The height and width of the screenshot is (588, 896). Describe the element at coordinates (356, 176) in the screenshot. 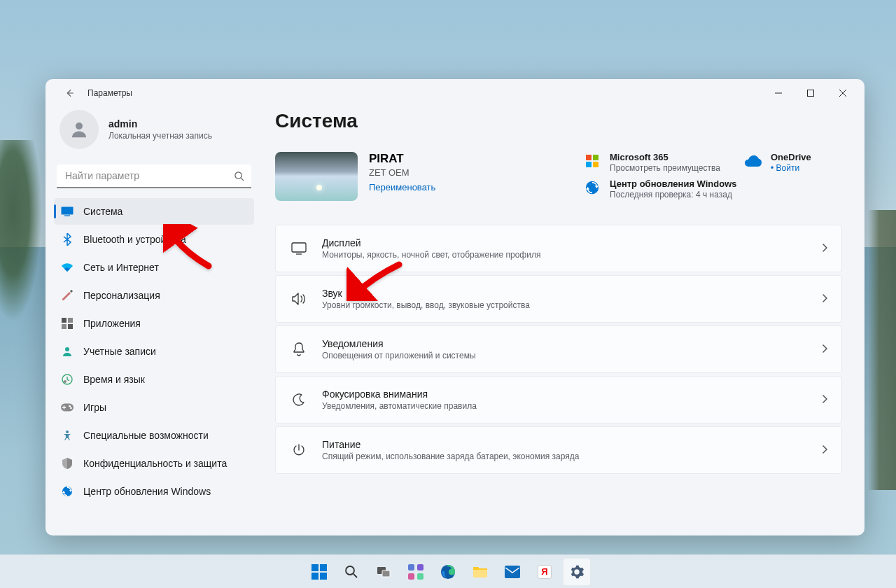

I see `device-block: PIRAT ZET OEM Переименовать` at that location.